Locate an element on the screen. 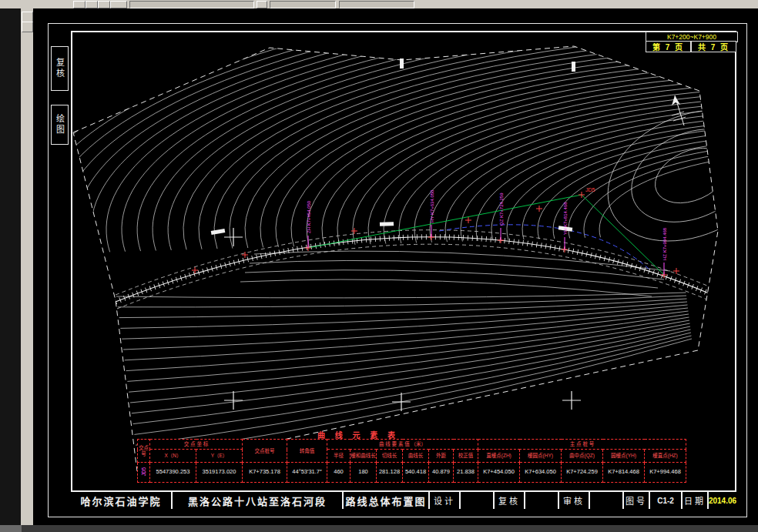  bottom-status-strip is located at coordinates (379, 528).